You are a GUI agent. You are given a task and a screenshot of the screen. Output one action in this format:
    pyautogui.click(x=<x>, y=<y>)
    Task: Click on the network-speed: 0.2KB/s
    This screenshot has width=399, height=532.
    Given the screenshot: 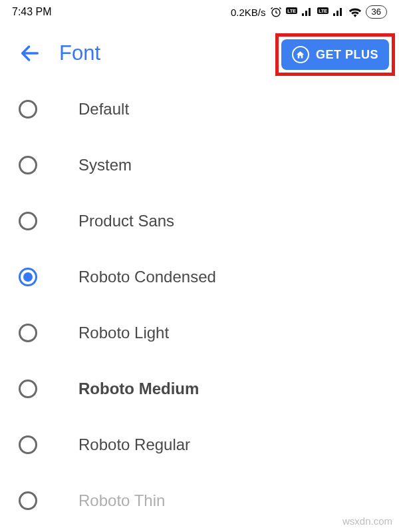 What is the action you would take?
    pyautogui.click(x=249, y=12)
    